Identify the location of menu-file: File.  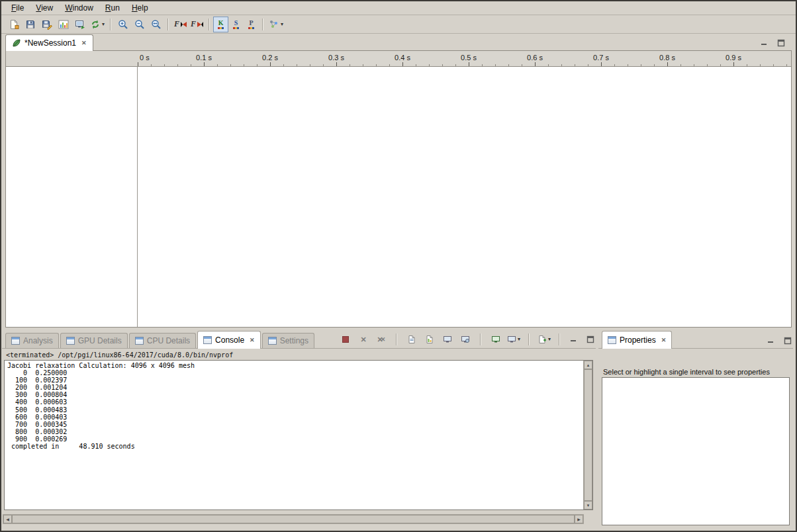
(17, 8).